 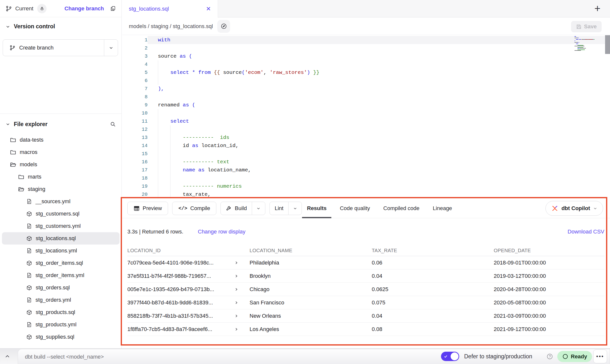 I want to click on folder-icon, so click(x=21, y=177).